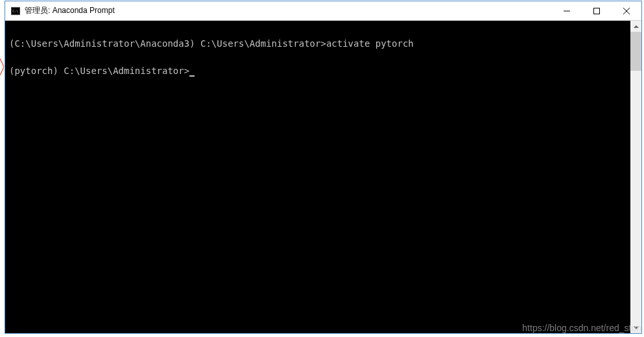 The image size is (644, 337). Describe the element at coordinates (99, 71) in the screenshot. I see `prompt-text: (pytorch) C:\Users\Administrator>` at that location.